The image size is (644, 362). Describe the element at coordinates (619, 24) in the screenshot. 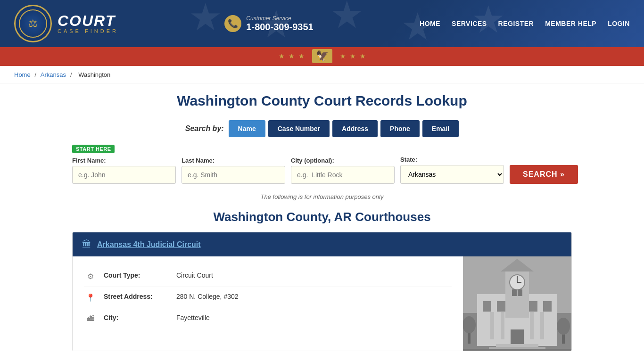

I see `nav-login: LOGIN` at that location.